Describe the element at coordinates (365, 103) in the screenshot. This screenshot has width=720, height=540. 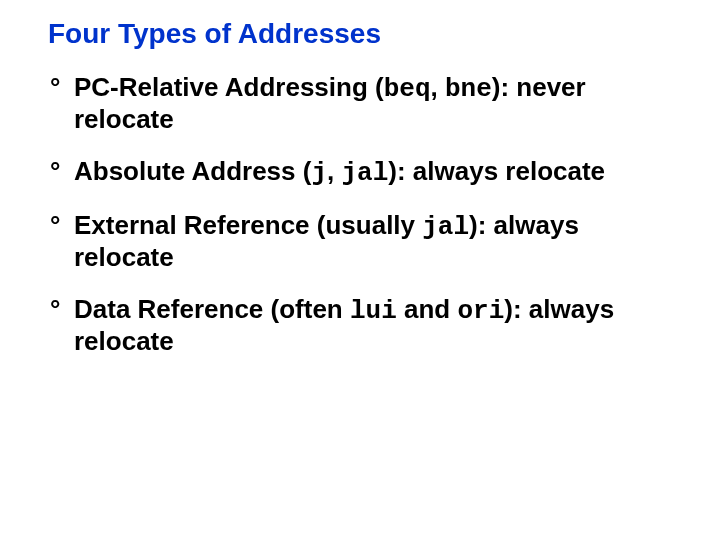
I see `list-item: ° PC-Relative Addressing (beq, bne): nev…` at that location.